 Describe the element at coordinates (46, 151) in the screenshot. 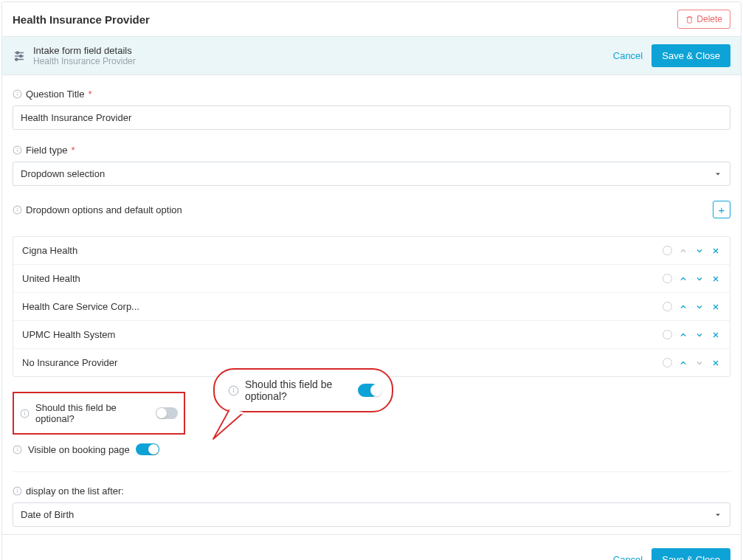

I see `field-type-label: Field type` at that location.